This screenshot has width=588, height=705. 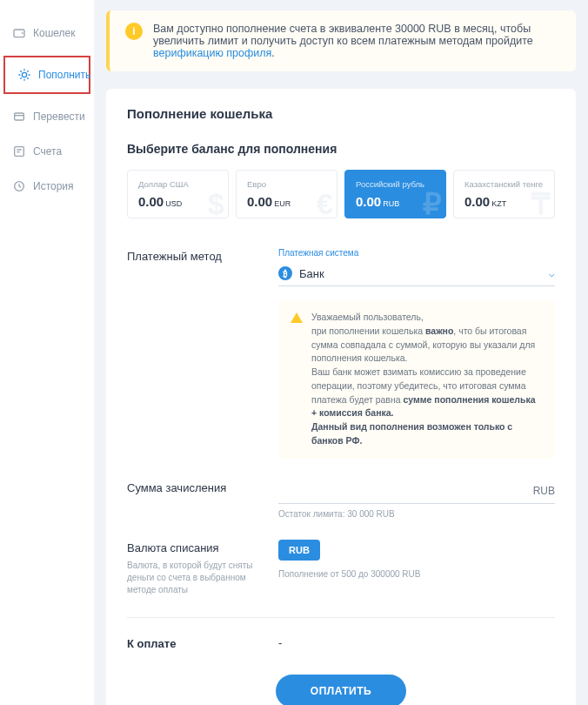 What do you see at coordinates (212, 53) in the screenshot?
I see `verification-link: верификацию профиля` at bounding box center [212, 53].